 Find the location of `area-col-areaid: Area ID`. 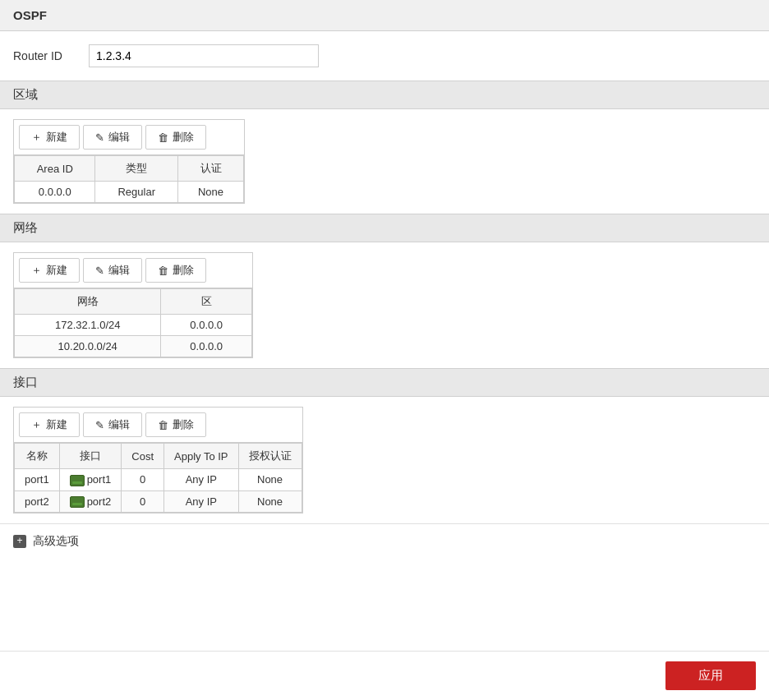

area-col-areaid: Area ID is located at coordinates (55, 169).